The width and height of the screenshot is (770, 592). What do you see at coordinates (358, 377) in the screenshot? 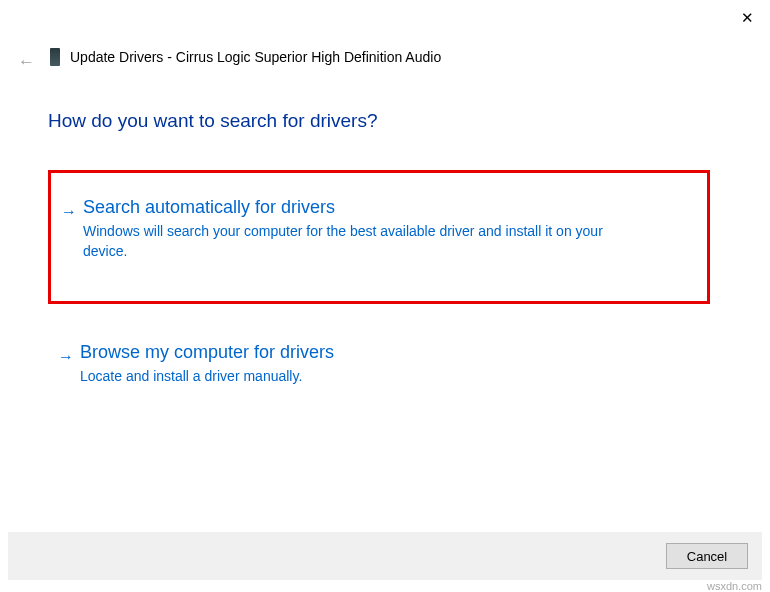
I see `option-description: Locate and install a driver manually.` at bounding box center [358, 377].